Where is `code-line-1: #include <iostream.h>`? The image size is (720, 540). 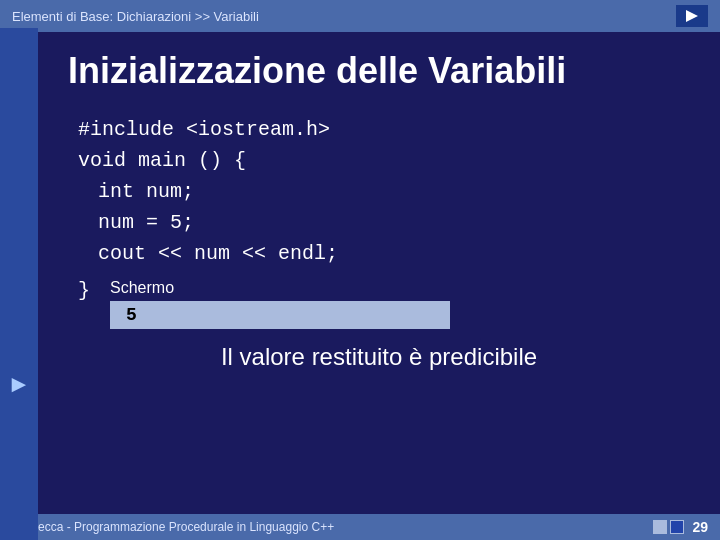 code-line-1: #include <iostream.h> is located at coordinates (384, 130).